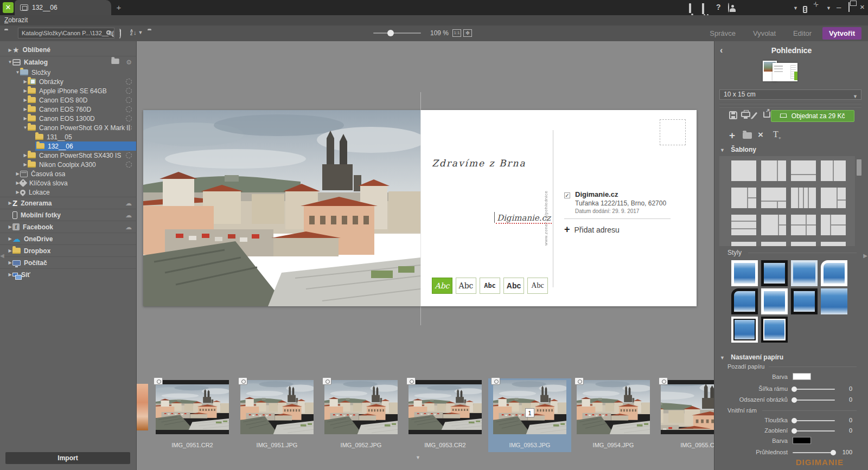 The width and height of the screenshot is (868, 470). Describe the element at coordinates (68, 91) in the screenshot. I see `sidebar-item-apple-iphone: ▶ Apple iPhone SE 64GB` at that location.